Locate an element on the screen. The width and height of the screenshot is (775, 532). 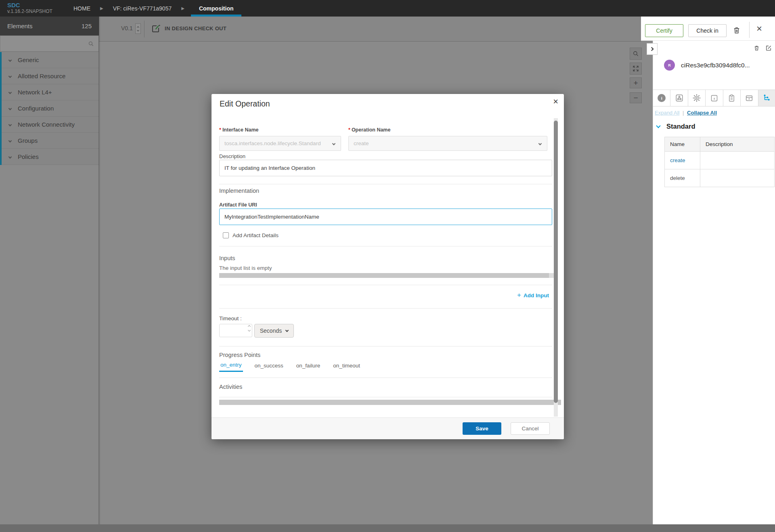
description-input is located at coordinates (386, 168).